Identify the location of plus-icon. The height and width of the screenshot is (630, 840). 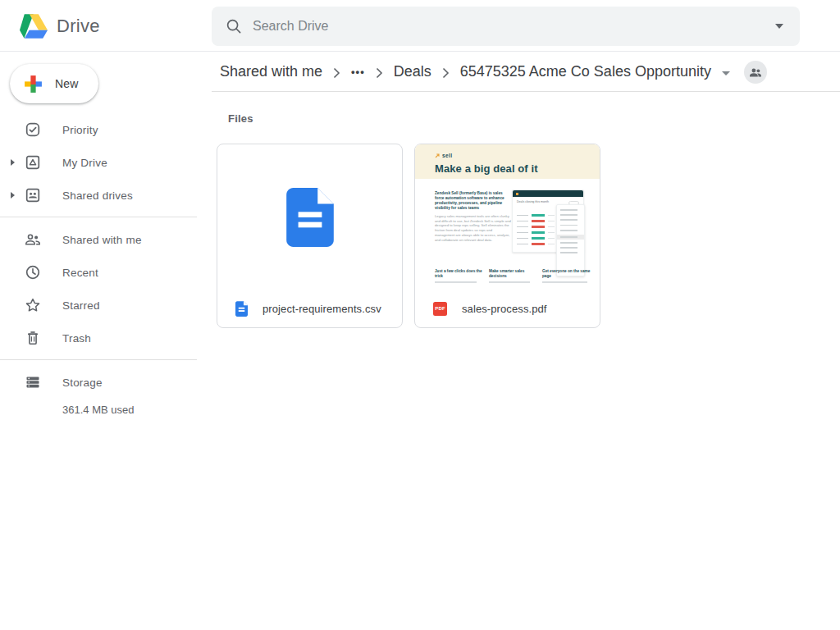
(33, 84).